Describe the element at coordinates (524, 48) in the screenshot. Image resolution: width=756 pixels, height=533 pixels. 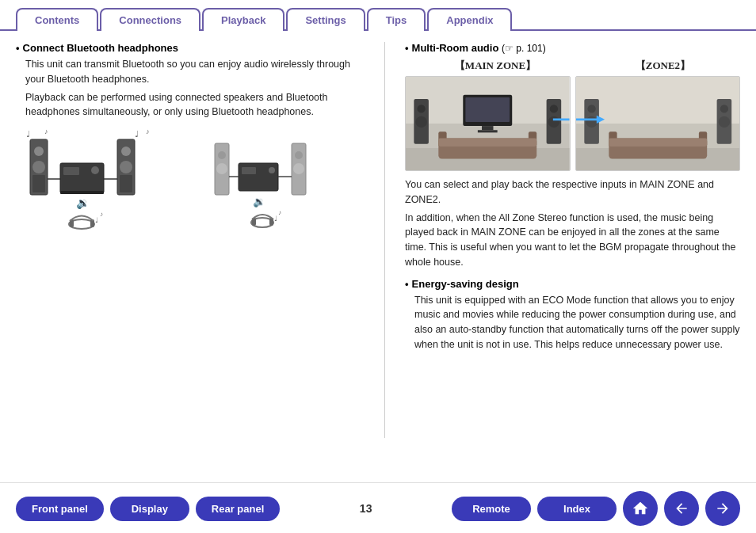
I see `multiroom-ref: (☞ p. 101)` at that location.